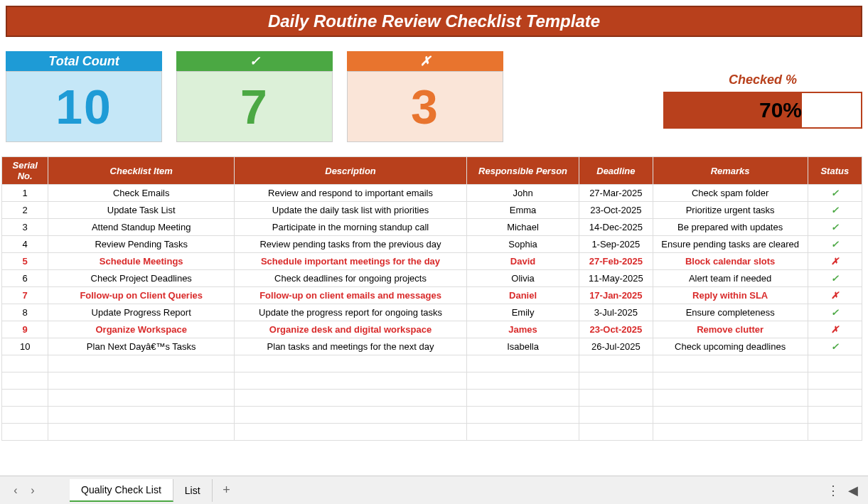 This screenshot has height=504, width=868. I want to click on cell-desc: Review pending tasks from the previous d…, so click(351, 245).